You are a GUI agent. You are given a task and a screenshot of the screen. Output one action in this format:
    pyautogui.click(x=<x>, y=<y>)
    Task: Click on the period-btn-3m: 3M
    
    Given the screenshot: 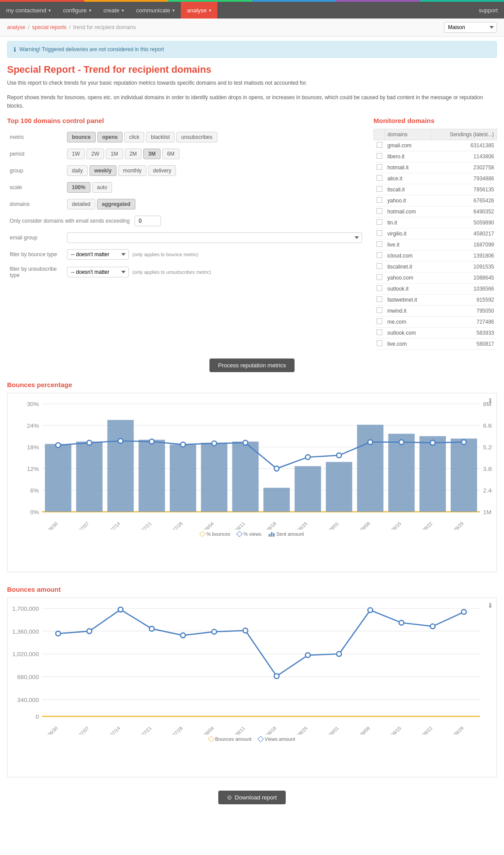 What is the action you would take?
    pyautogui.click(x=152, y=154)
    